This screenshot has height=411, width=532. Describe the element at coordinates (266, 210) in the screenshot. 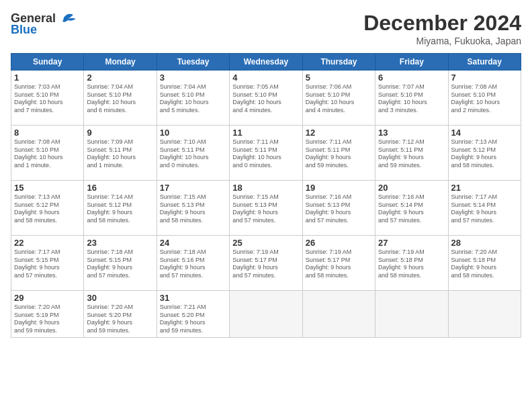

I see `day-info: Sunrise: 7:15 AMSunset: 5:13 PMDaylight:…` at that location.